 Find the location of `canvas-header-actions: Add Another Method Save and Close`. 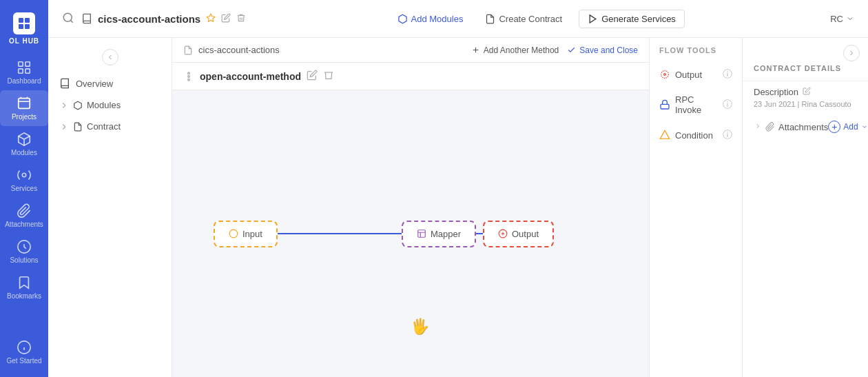

canvas-header-actions: Add Another Method Save and Close is located at coordinates (555, 50).